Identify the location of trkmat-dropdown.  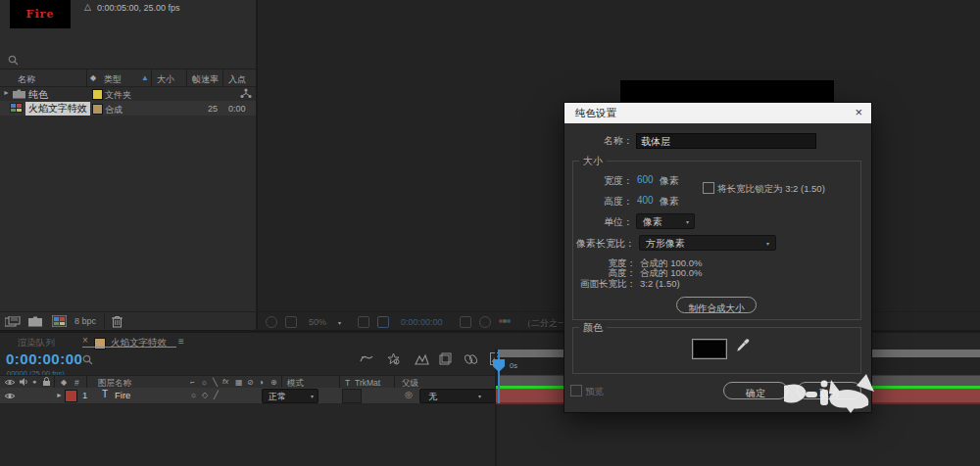
(352, 396).